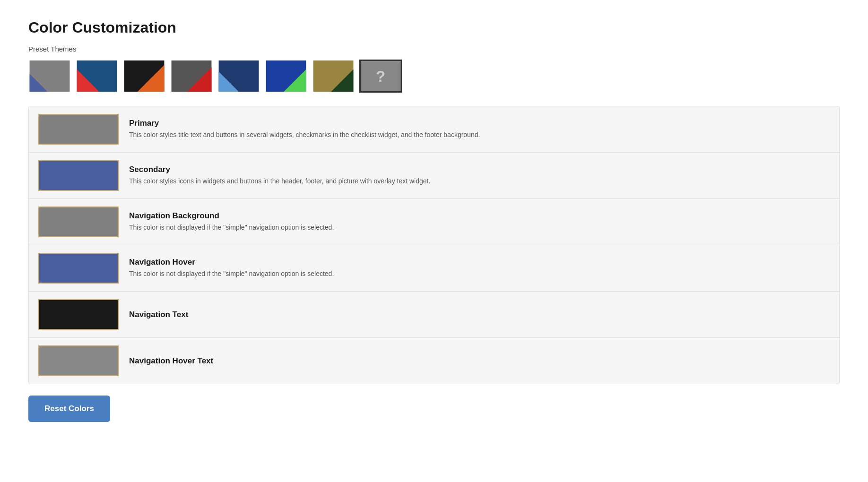  Describe the element at coordinates (159, 315) in the screenshot. I see `nav-text-color-info: Navigation Text` at that location.